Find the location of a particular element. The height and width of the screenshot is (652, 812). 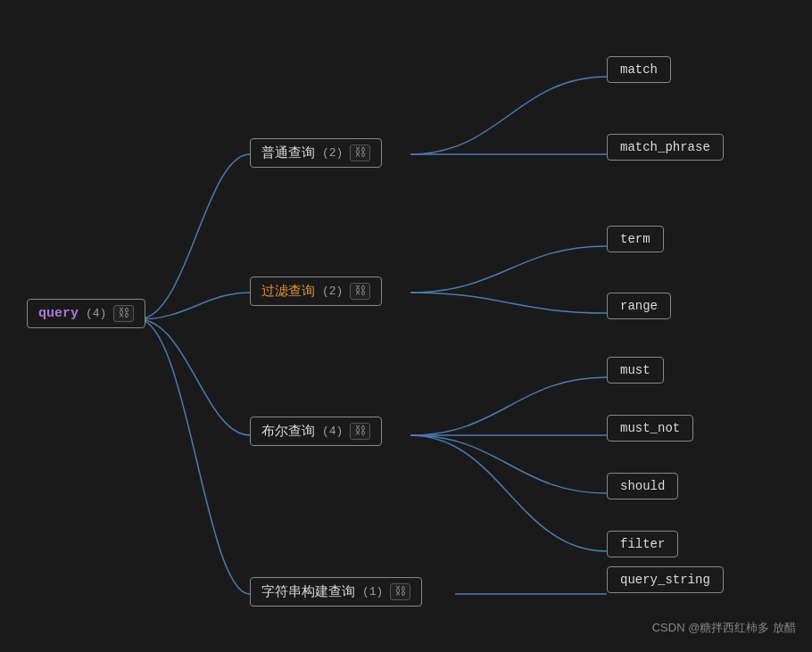

root-link-icon: ⛓ is located at coordinates (123, 314).